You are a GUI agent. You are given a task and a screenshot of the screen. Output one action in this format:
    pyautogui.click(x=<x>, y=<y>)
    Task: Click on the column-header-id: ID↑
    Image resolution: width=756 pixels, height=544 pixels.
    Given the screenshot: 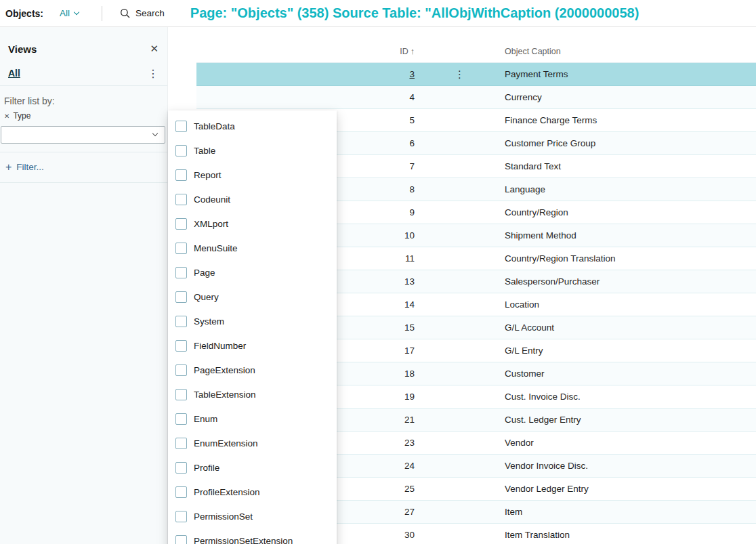 What is the action you would take?
    pyautogui.click(x=306, y=51)
    